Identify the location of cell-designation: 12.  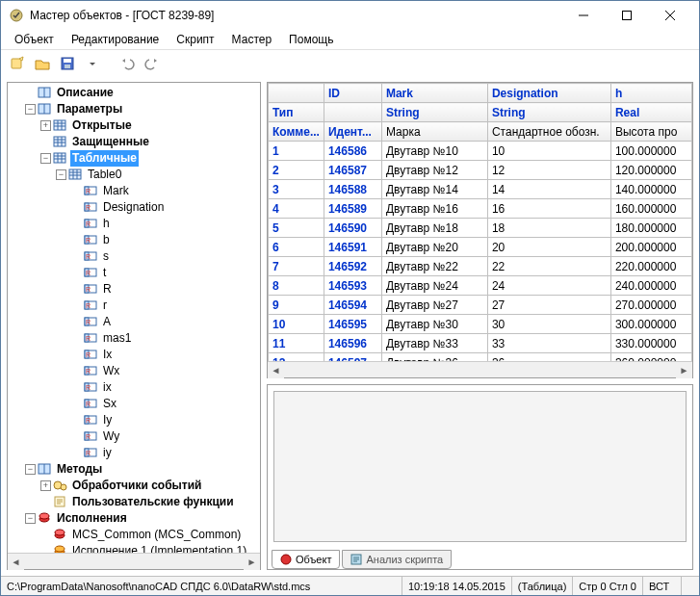
(549, 170).